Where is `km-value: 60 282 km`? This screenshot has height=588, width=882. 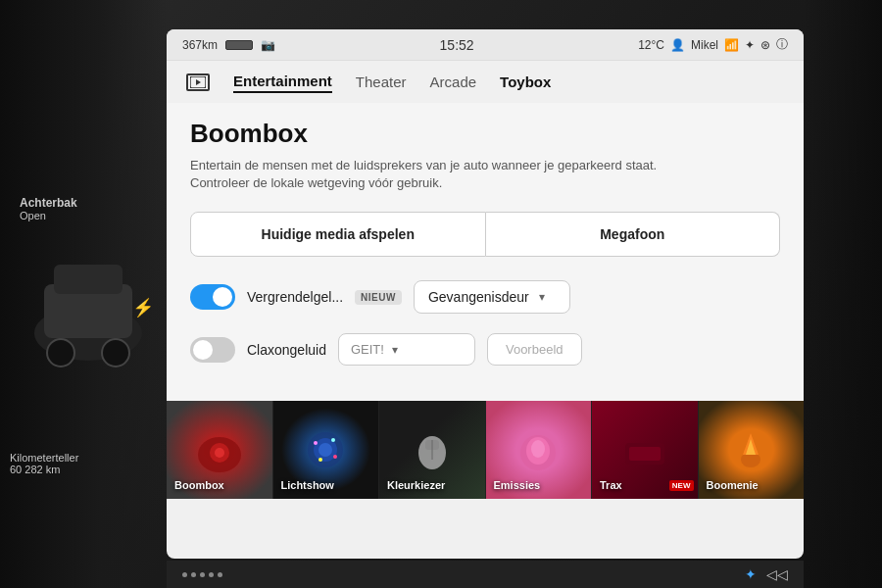
km-value: 60 282 km is located at coordinates (44, 469).